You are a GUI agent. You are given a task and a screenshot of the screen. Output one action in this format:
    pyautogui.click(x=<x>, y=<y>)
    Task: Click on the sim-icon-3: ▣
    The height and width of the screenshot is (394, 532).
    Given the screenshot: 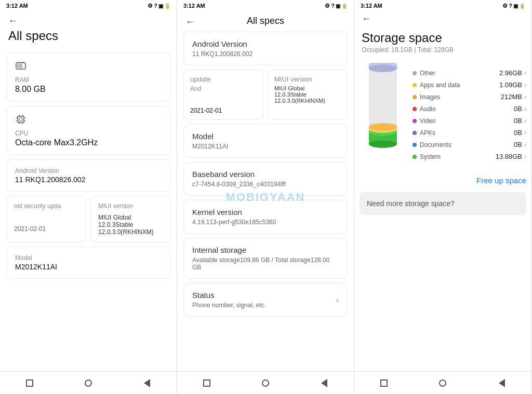 What is the action you would take?
    pyautogui.click(x=515, y=6)
    